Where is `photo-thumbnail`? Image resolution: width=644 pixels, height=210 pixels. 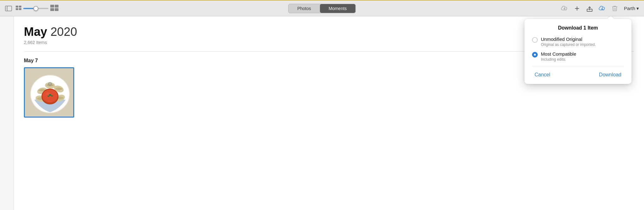 photo-thumbnail is located at coordinates (49, 92).